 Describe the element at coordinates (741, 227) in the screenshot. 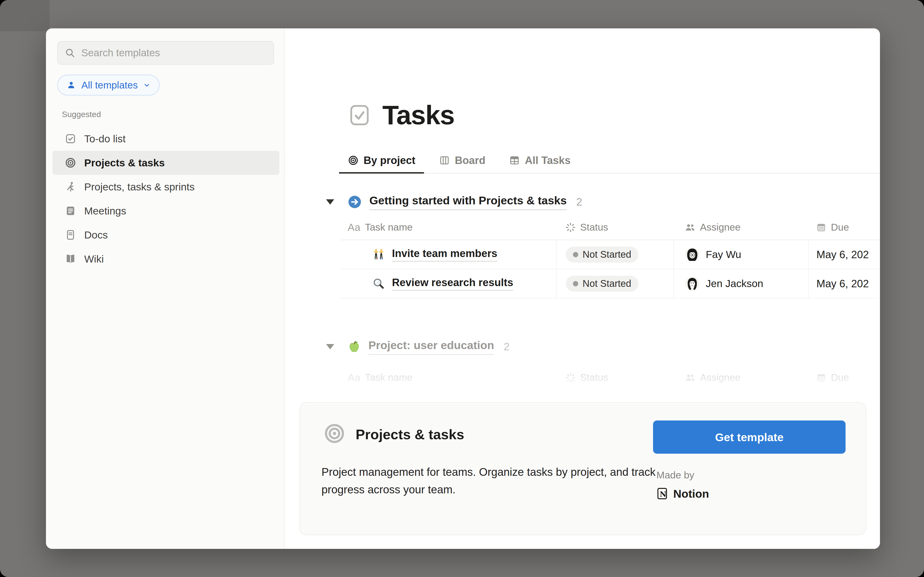

I see `column-header-assignee: Assignee` at that location.